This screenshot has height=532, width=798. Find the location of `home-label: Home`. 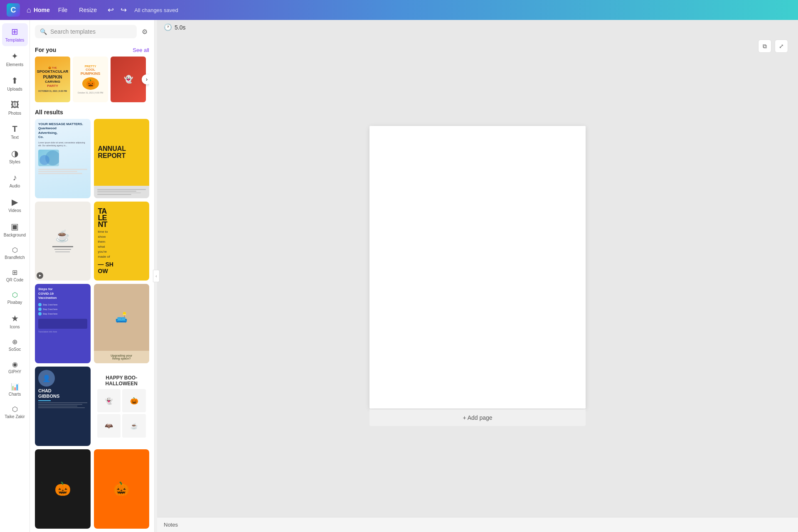

home-label: Home is located at coordinates (42, 10).